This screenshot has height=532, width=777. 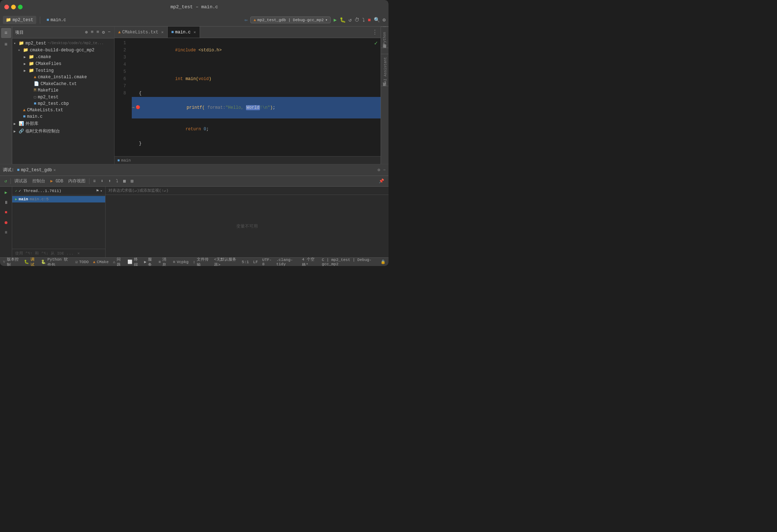 I want to click on close-button, so click(x=6, y=7).